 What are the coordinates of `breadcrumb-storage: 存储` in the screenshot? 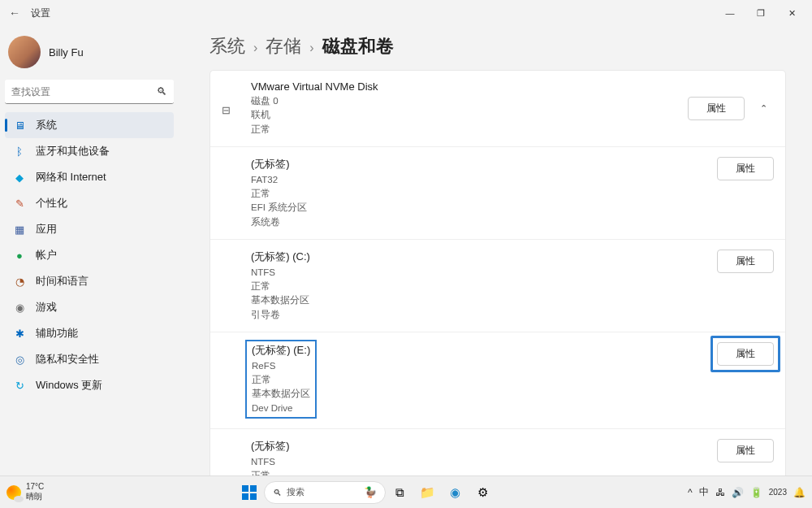 It's located at (283, 46).